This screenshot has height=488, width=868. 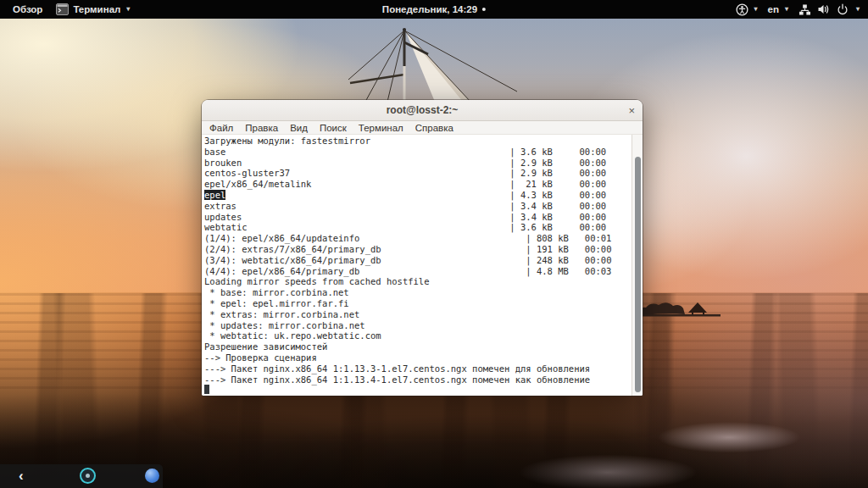 I want to click on wired-network-icon, so click(x=805, y=10).